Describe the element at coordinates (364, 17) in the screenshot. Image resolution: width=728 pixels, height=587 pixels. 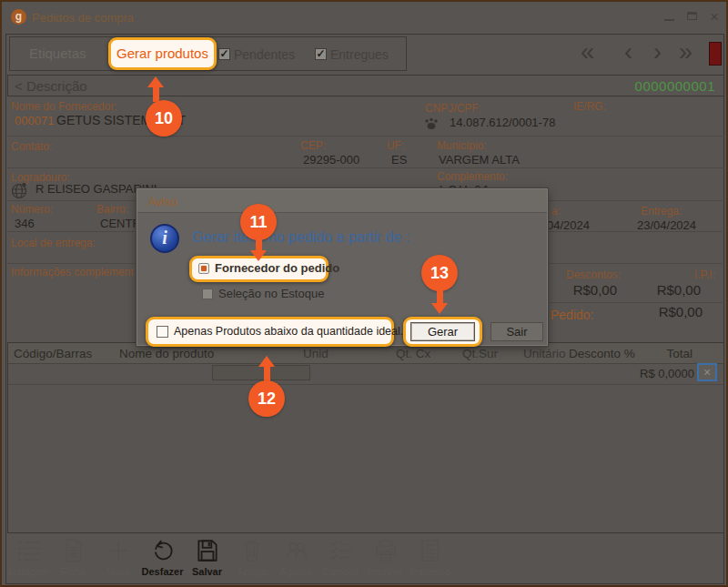
I see `title-bar: g Pedidos de compra ×` at that location.